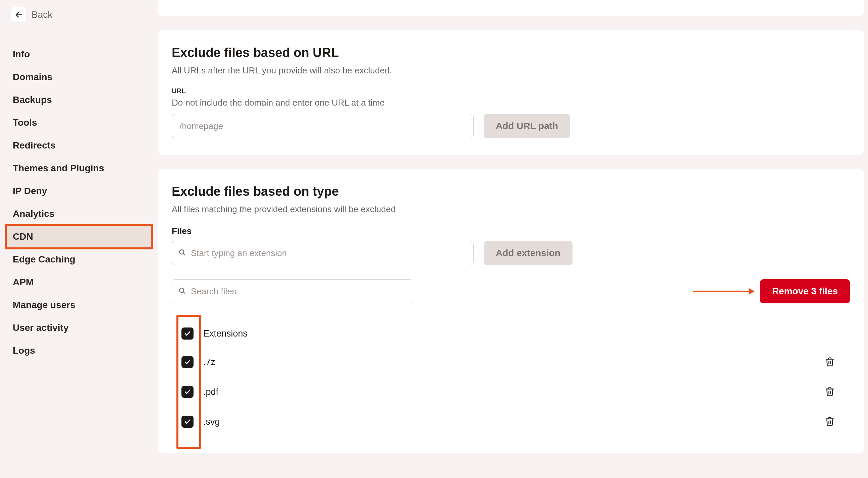  What do you see at coordinates (79, 77) in the screenshot?
I see `sidebar-item-domains: Domains` at bounding box center [79, 77].